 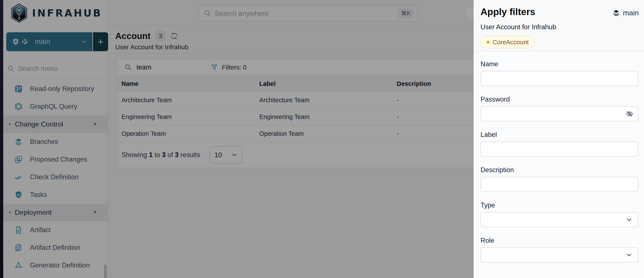 What do you see at coordinates (626, 13) in the screenshot?
I see `drawer-branch-indicator: main` at bounding box center [626, 13].